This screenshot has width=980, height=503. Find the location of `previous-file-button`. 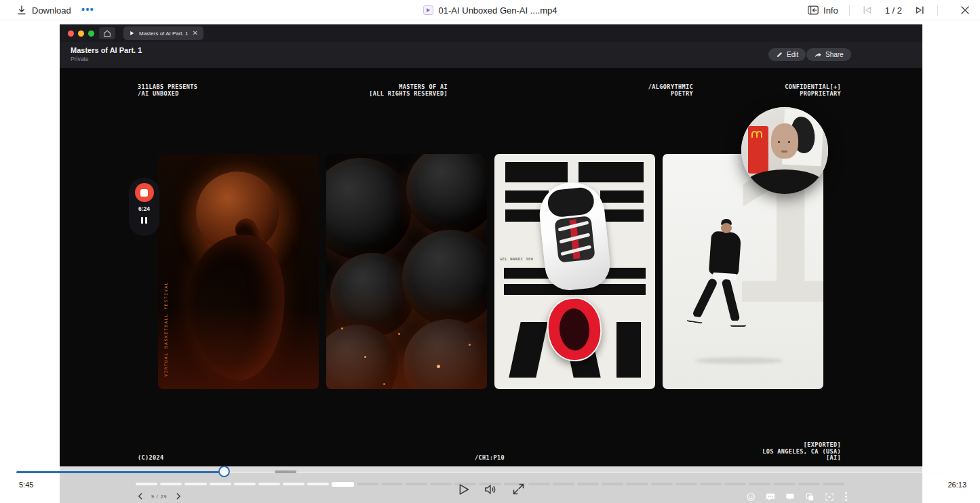

previous-file-button is located at coordinates (867, 10).